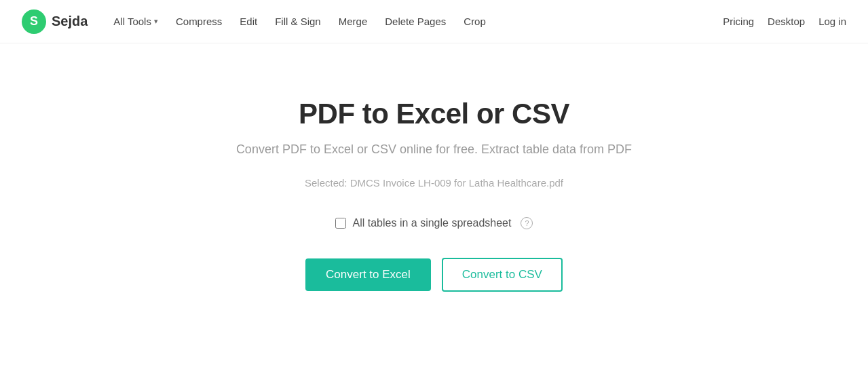  What do you see at coordinates (298, 22) in the screenshot?
I see `nav-item-fill-sign: Fill & Sign` at bounding box center [298, 22].